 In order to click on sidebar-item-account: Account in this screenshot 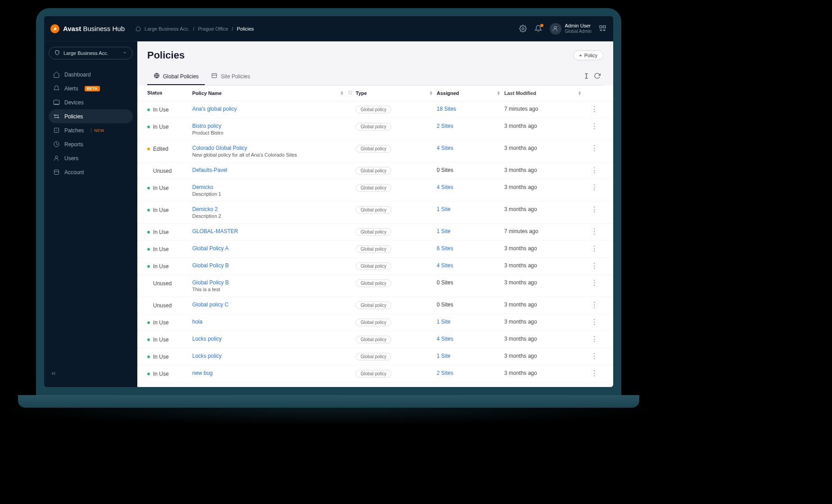, I will do `click(91, 172)`.